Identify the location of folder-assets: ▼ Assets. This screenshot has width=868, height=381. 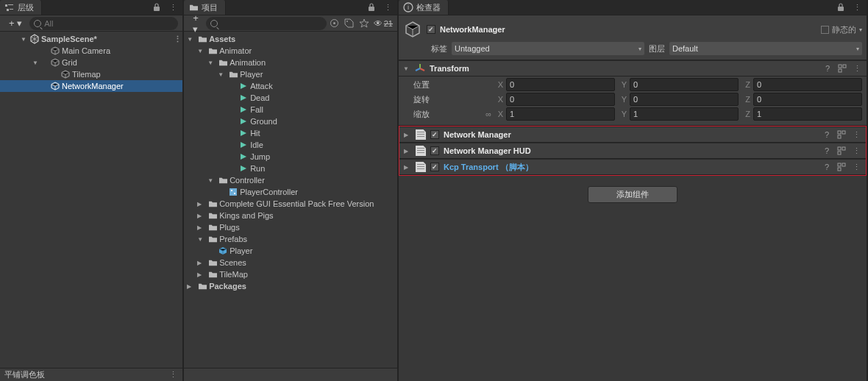
(291, 39).